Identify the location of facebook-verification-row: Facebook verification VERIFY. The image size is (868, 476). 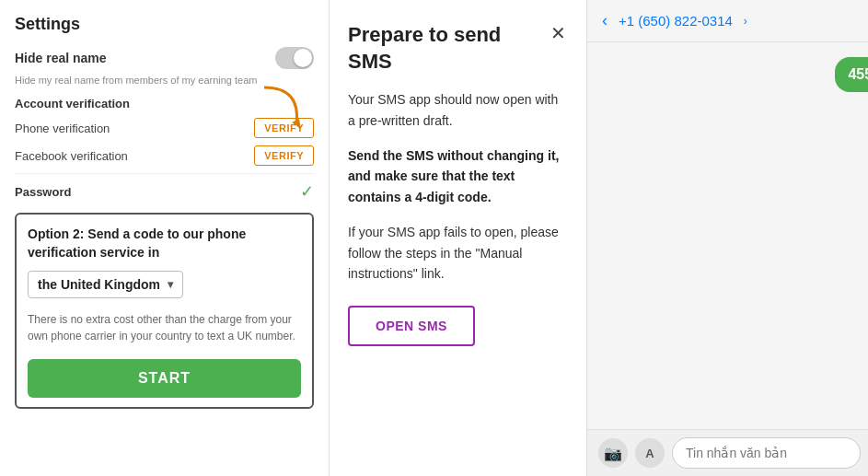
(164, 156).